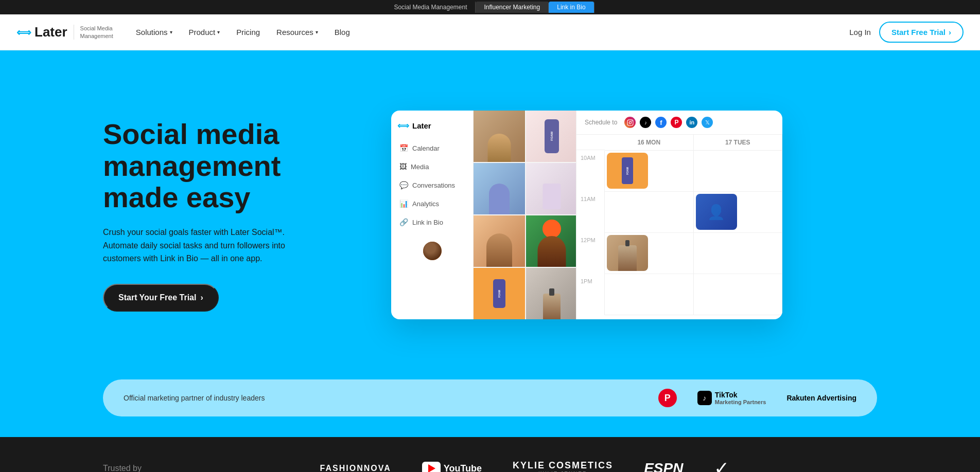 This screenshot has height=472, width=980. Describe the element at coordinates (692, 122) in the screenshot. I see `linkedin-icon: in` at that location.